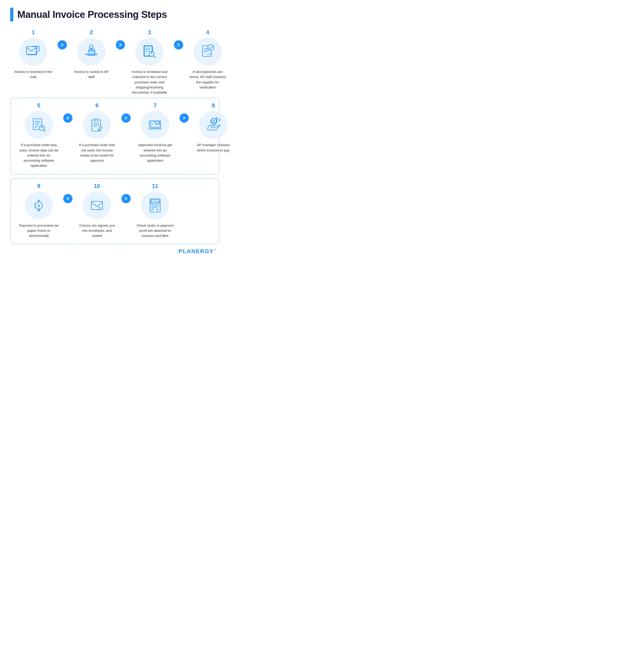 Image resolution: width=638 pixels, height=672 pixels. I want to click on step-desc-9: Payment is processed via paper check or …, so click(39, 231).